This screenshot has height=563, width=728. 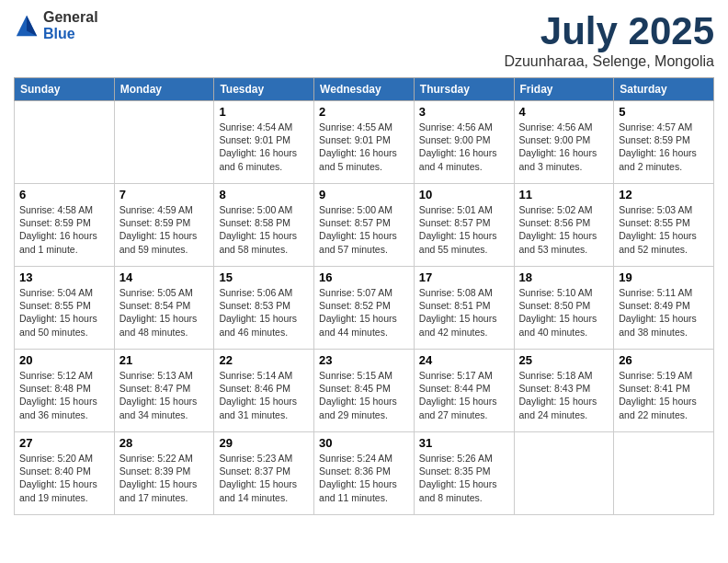 What do you see at coordinates (463, 143) in the screenshot?
I see `calendar-cell: 3Sunrise: 4:56 AM Sunset: 9:00 PM Daylig…` at bounding box center [463, 143].